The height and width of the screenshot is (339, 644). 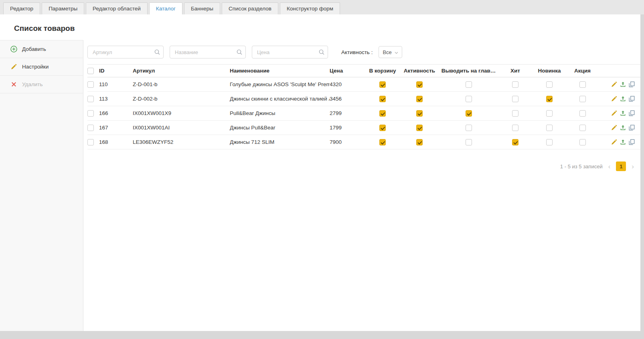 What do you see at coordinates (364, 166) in the screenshot?
I see `pagination: 1 - 5 из 5 записей ‹ 1 ›` at bounding box center [364, 166].